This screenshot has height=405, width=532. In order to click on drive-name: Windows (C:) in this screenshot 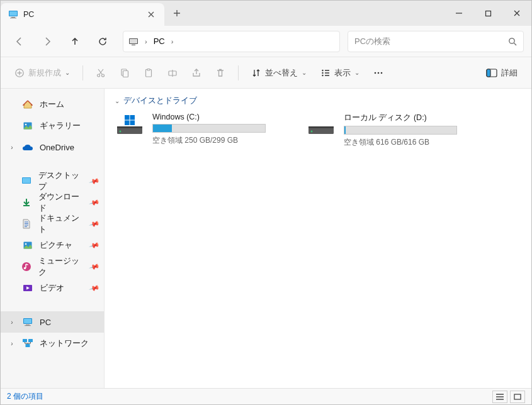, I will do `click(222, 117)`.